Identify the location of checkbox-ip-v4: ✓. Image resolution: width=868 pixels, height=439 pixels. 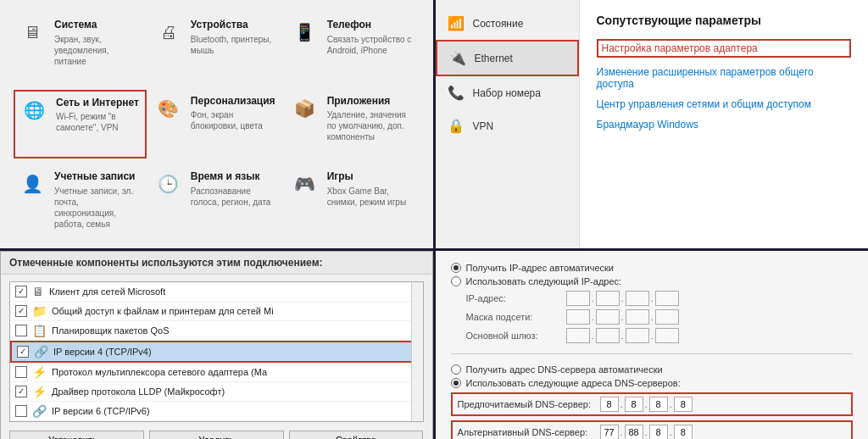
(23, 352).